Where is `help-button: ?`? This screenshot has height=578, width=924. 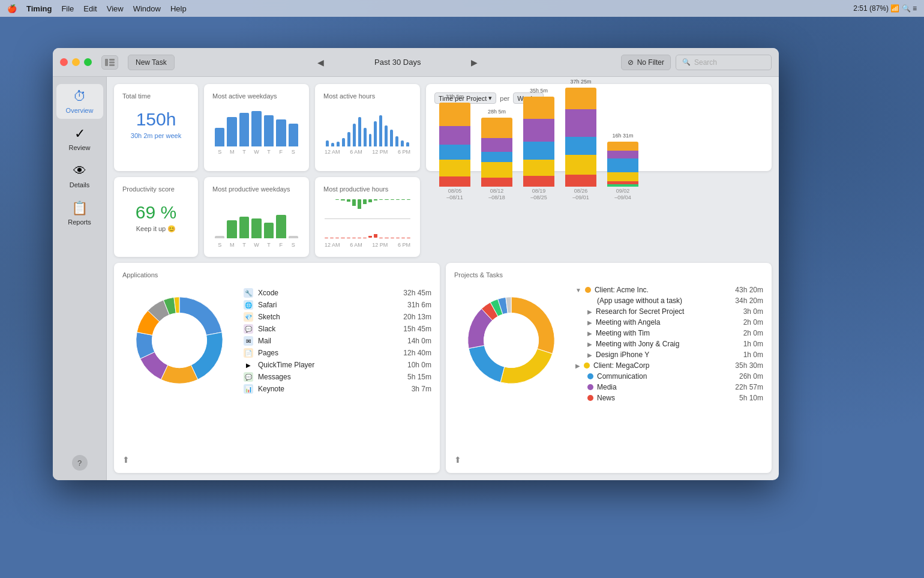
help-button: ? is located at coordinates (80, 463).